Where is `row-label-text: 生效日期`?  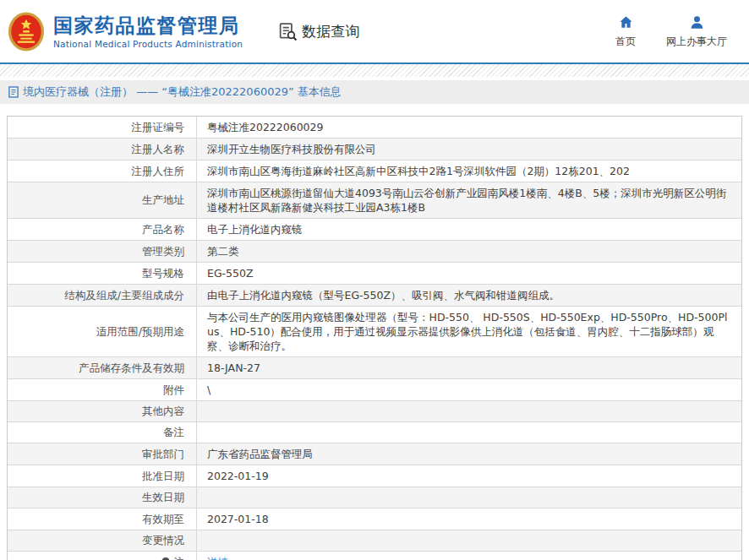
row-label-text: 生效日期 is located at coordinates (163, 497).